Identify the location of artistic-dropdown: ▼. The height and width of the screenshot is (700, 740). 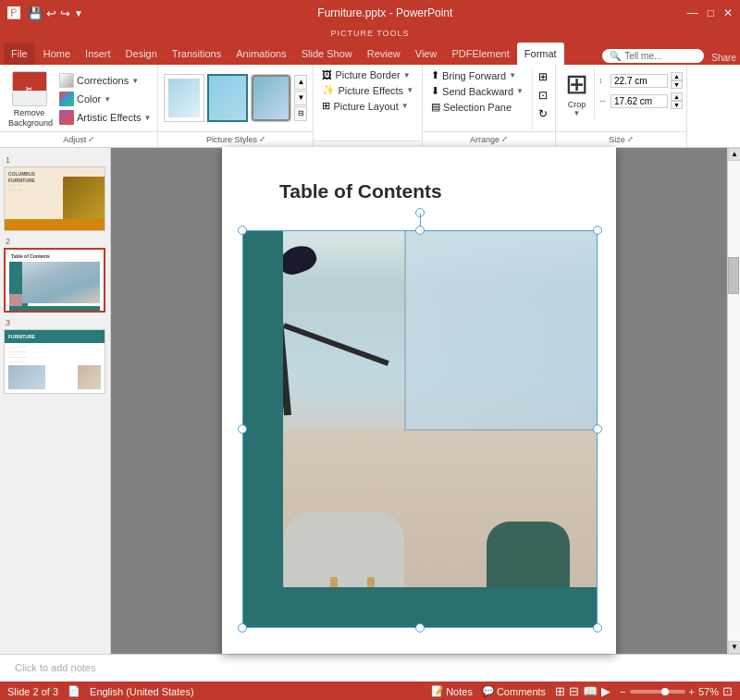
(147, 118).